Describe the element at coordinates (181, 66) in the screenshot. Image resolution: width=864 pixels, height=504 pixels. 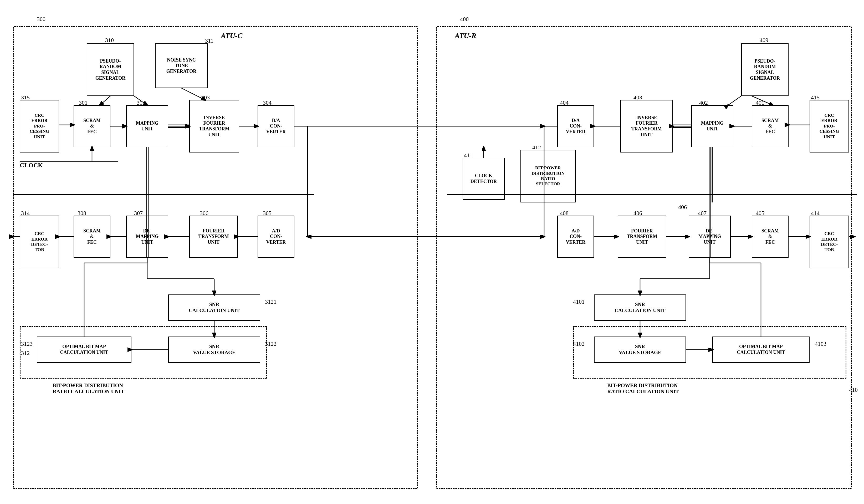
I see `left-noise-sync-block: NOISE SYNCTONEGENERATOR` at that location.